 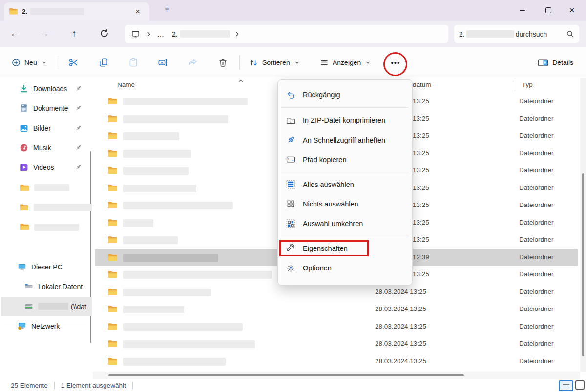 I want to click on tab-close-button: ×, so click(x=138, y=12).